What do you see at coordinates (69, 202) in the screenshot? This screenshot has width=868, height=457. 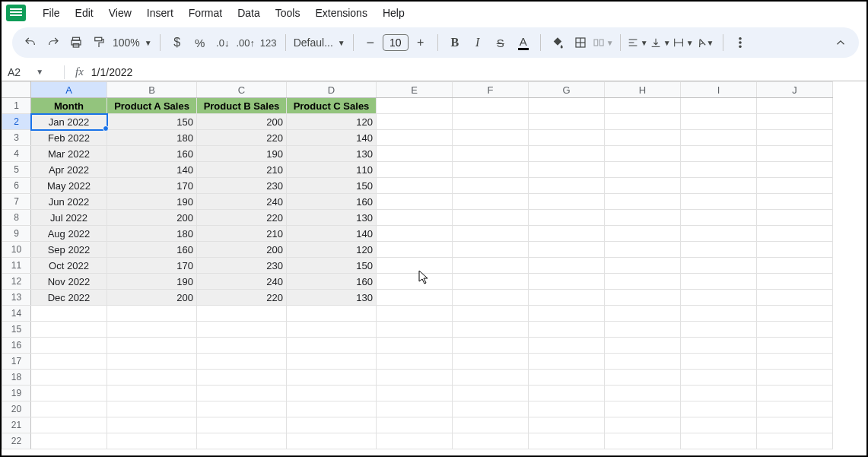 I see `cell-A7: Jun 2022` at bounding box center [69, 202].